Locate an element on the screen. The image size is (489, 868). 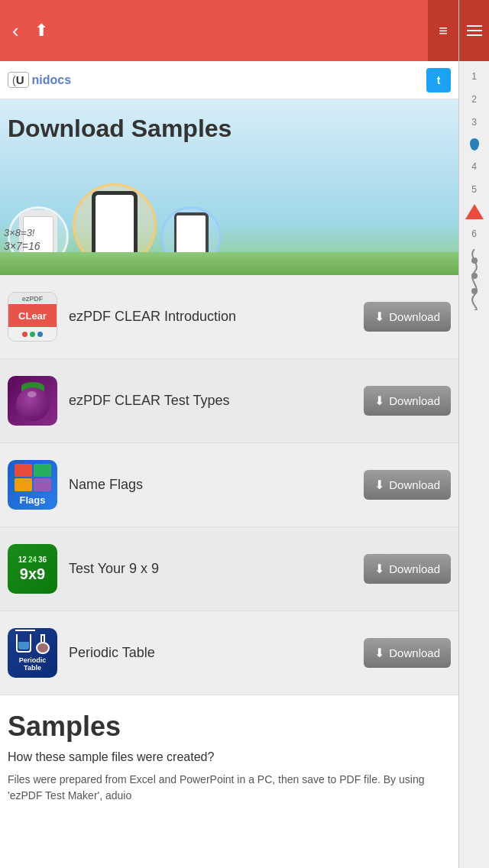
sample-item-clear-test: ezPDF CLEAR Test Types ⬇ Download is located at coordinates (229, 401).